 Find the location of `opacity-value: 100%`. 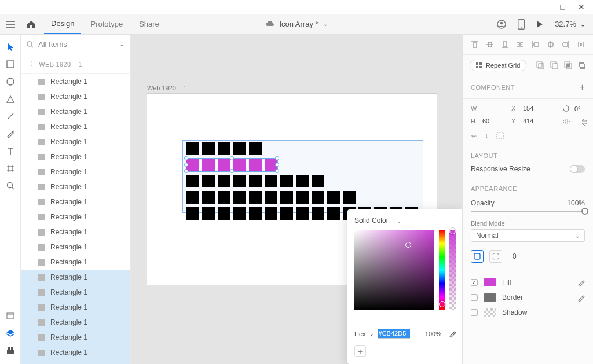

opacity-value: 100% is located at coordinates (576, 203).